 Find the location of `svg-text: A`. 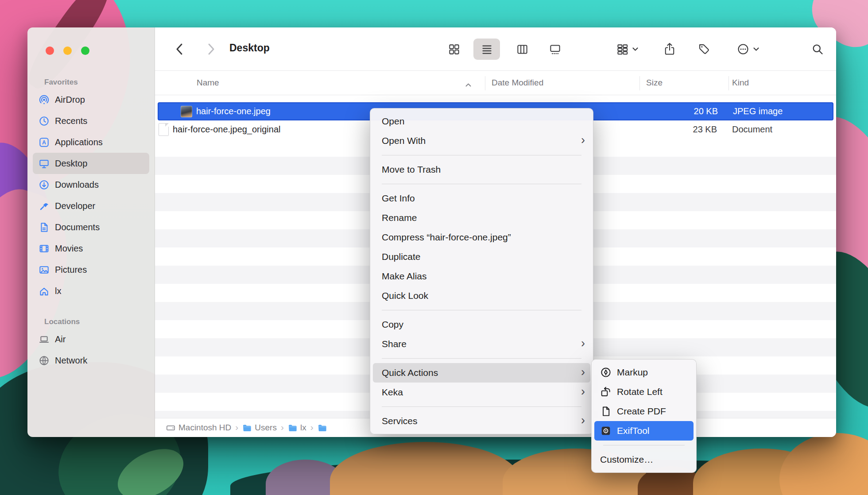

svg-text: A is located at coordinates (44, 143).